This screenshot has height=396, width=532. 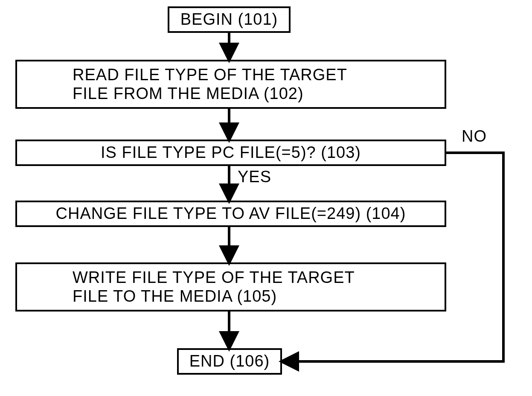 What do you see at coordinates (231, 84) in the screenshot?
I see `node-read: READ FILE TYPE OF THE TARGET FILE FROM T…` at bounding box center [231, 84].